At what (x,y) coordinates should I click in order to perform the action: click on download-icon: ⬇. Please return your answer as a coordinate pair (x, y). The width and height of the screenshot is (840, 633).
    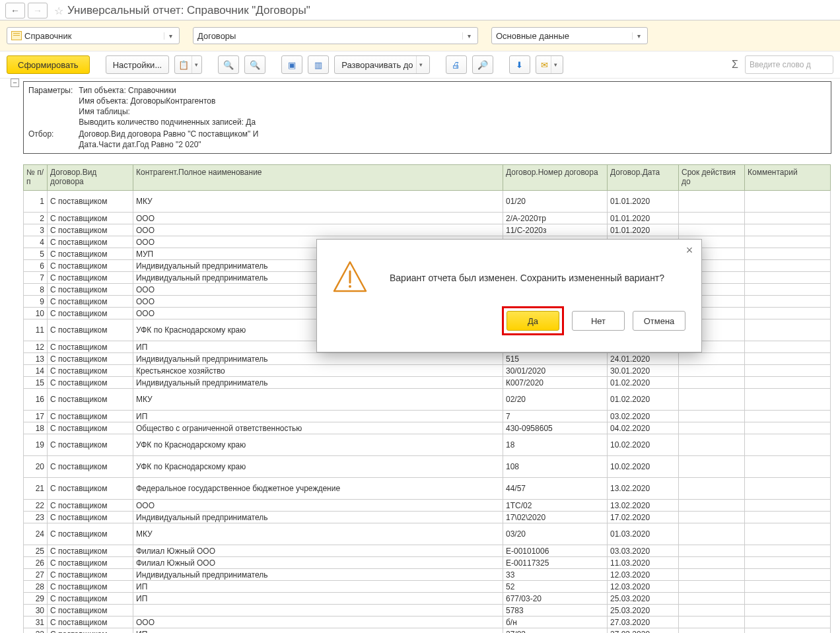
    Looking at the image, I should click on (519, 65).